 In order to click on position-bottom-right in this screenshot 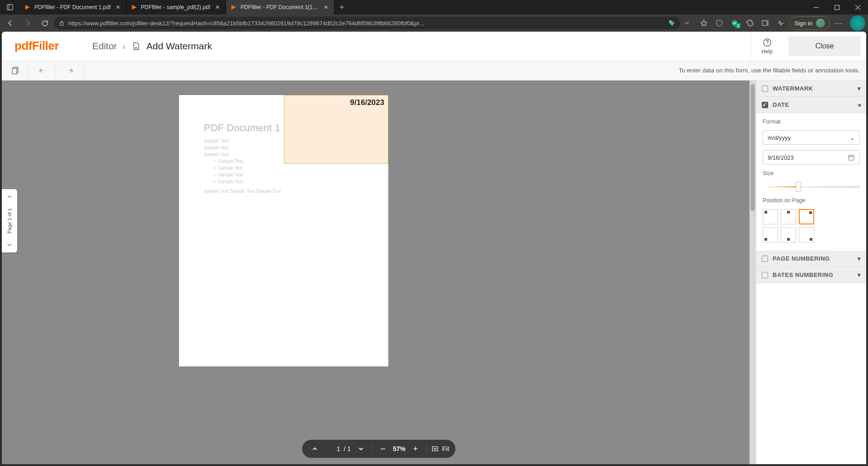, I will do `click(807, 235)`.